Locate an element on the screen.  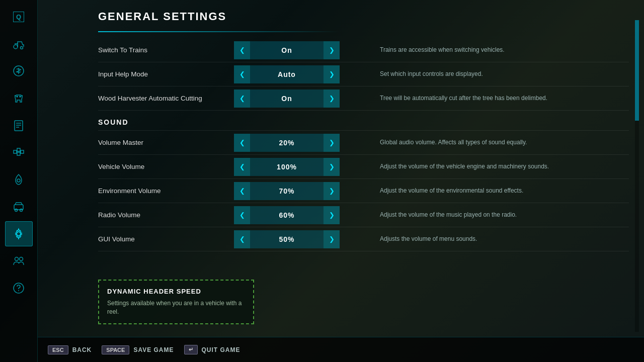
setting-row-gui-volume: GUI Volume ❮ 50% ❯ Adjusts the volume of… is located at coordinates (363, 239).